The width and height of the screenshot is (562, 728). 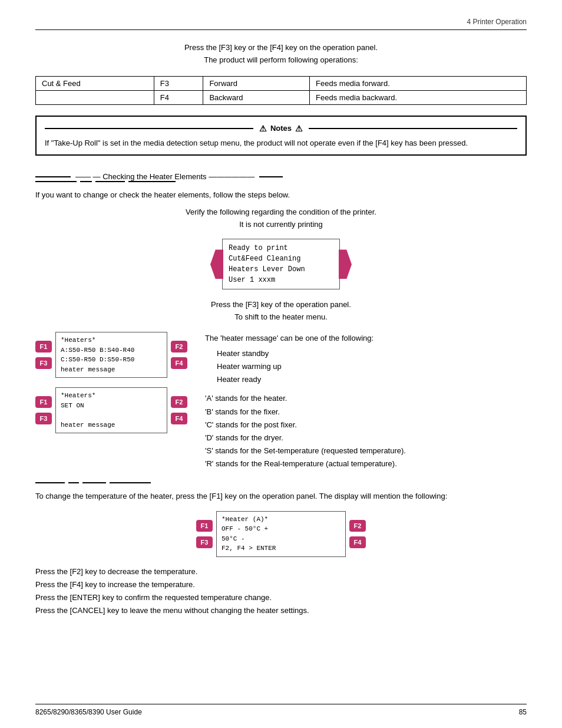 I want to click on p1-line2: A:S50-R50 B:S40-R40, so click(x=111, y=350).